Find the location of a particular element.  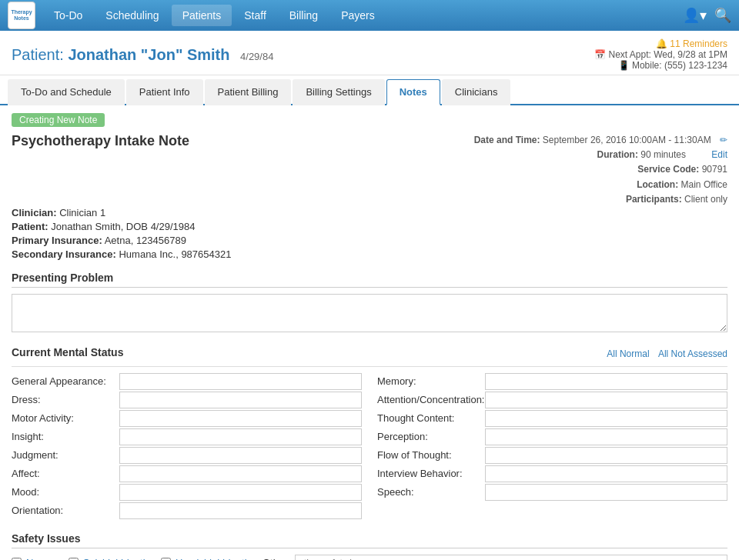

ms-input-perception is located at coordinates (607, 437).